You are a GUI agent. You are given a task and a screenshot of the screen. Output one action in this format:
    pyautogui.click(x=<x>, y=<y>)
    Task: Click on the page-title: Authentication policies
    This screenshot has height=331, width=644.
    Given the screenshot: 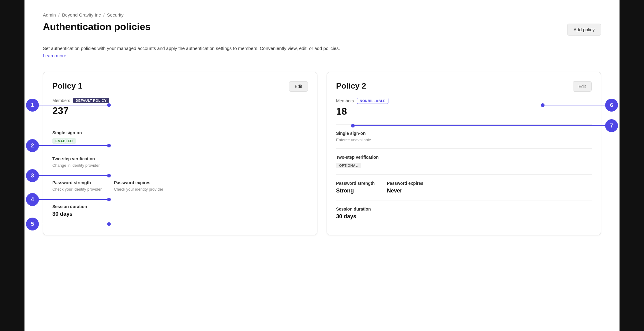 What is the action you would take?
    pyautogui.click(x=97, y=27)
    